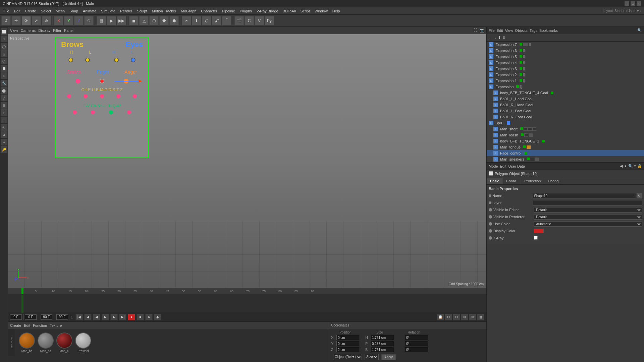  I want to click on frame-preview-field, so click(46, 317).